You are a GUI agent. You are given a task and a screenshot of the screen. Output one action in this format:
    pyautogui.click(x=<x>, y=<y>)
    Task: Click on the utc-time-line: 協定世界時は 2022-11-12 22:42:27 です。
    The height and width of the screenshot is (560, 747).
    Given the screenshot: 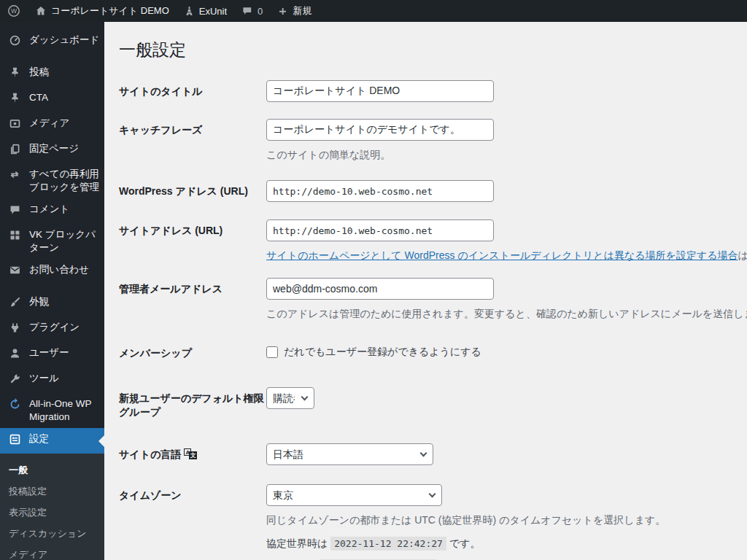 What is the action you would take?
    pyautogui.click(x=506, y=544)
    